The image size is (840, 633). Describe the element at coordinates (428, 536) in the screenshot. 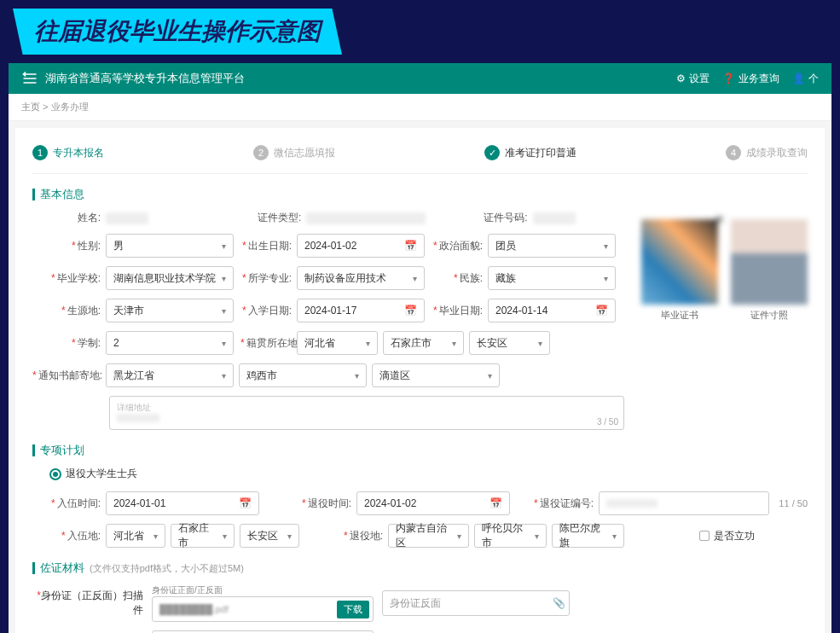

I see `retire-province: 内蒙古自治区` at that location.